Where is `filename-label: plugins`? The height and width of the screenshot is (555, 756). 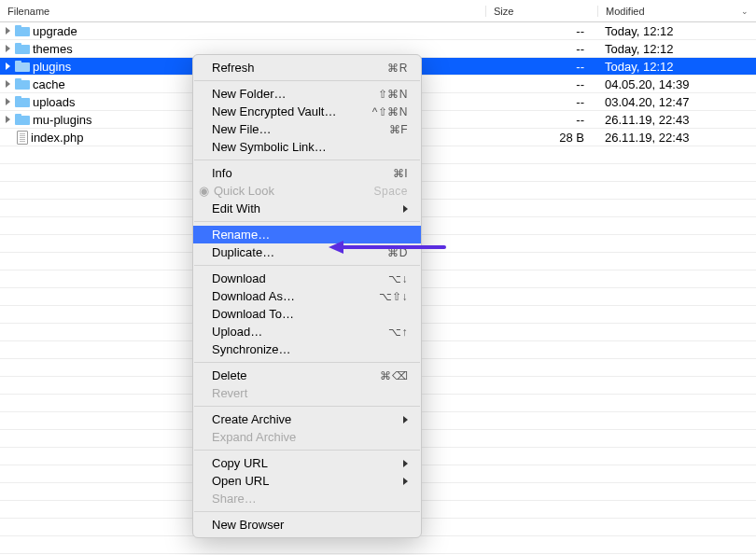
filename-label: plugins is located at coordinates (52, 67).